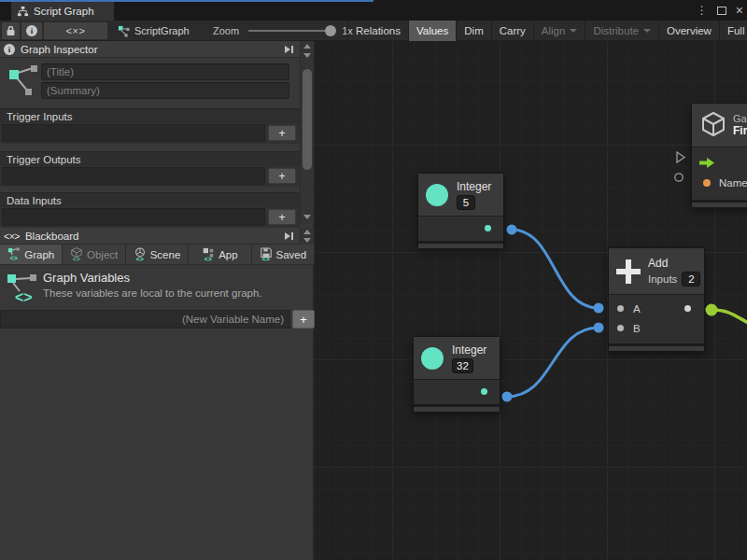 The height and width of the screenshot is (560, 747). Describe the element at coordinates (146, 319) in the screenshot. I see `new-variable-name-input` at that location.